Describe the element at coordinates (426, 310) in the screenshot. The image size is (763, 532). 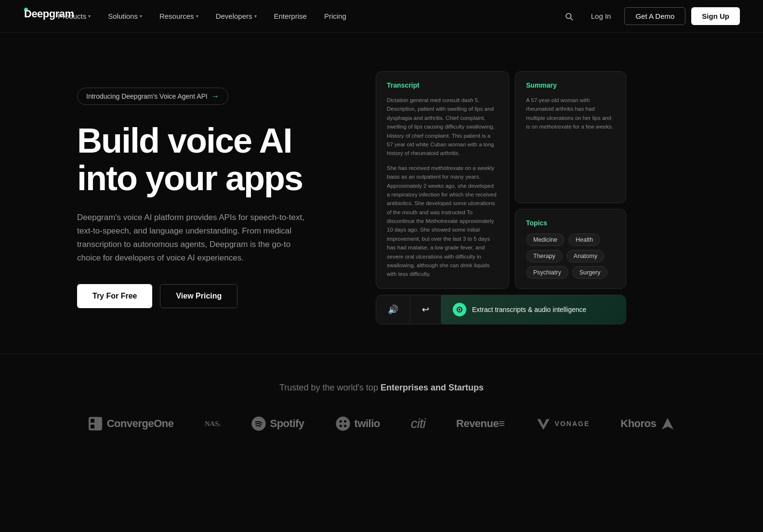
I see `replay-button: ↩` at that location.